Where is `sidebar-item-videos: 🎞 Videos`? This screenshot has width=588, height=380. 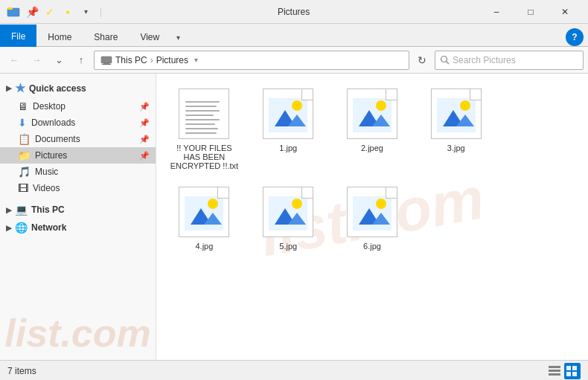 sidebar-item-videos: 🎞 Videos is located at coordinates (77, 188).